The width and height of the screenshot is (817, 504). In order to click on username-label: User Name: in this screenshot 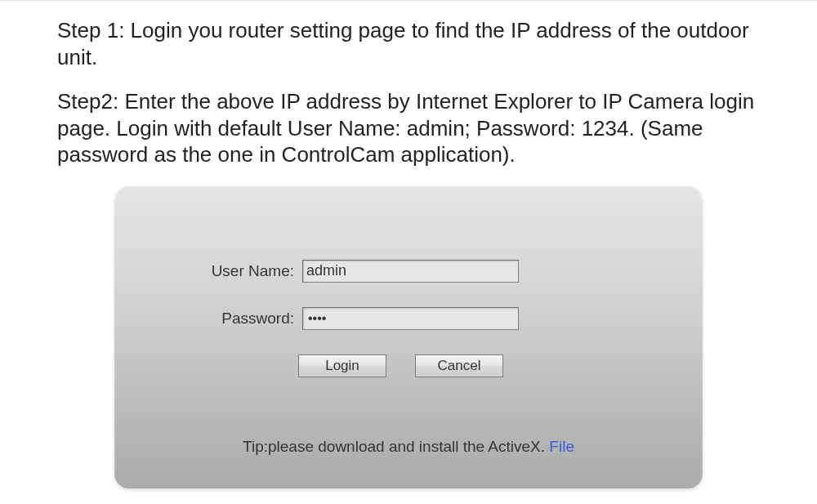, I will do `click(237, 271)`.